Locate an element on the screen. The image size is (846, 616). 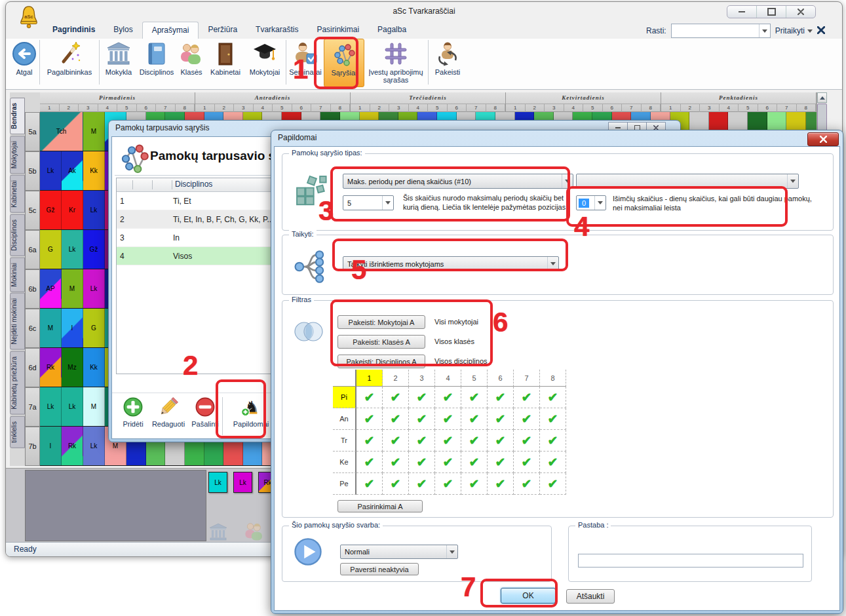
grid-cell-Tr-5: ✔ is located at coordinates (474, 440).